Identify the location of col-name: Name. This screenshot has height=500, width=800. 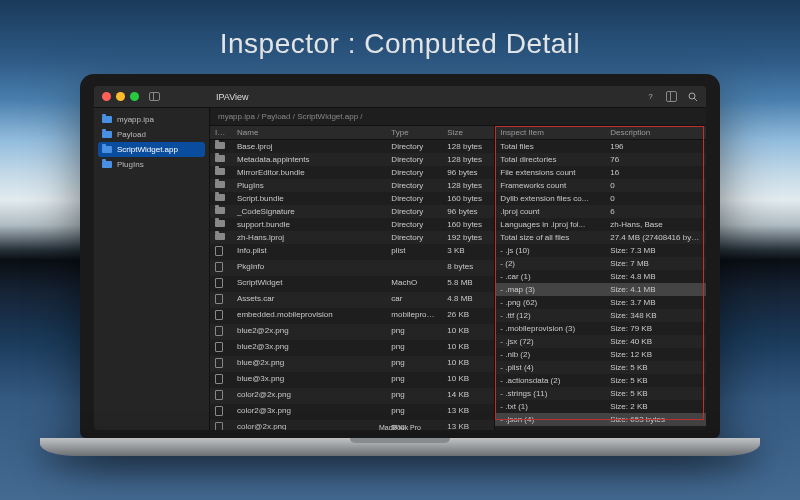
(309, 132).